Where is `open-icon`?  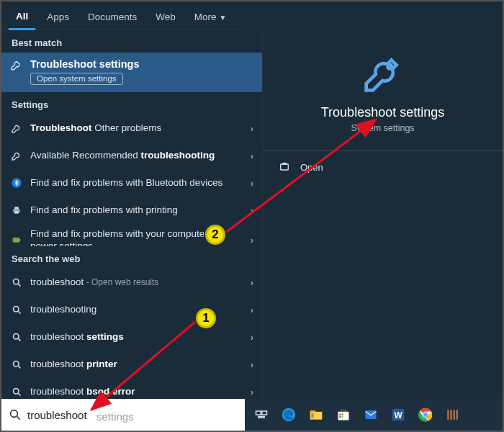
open-icon is located at coordinates (284, 167).